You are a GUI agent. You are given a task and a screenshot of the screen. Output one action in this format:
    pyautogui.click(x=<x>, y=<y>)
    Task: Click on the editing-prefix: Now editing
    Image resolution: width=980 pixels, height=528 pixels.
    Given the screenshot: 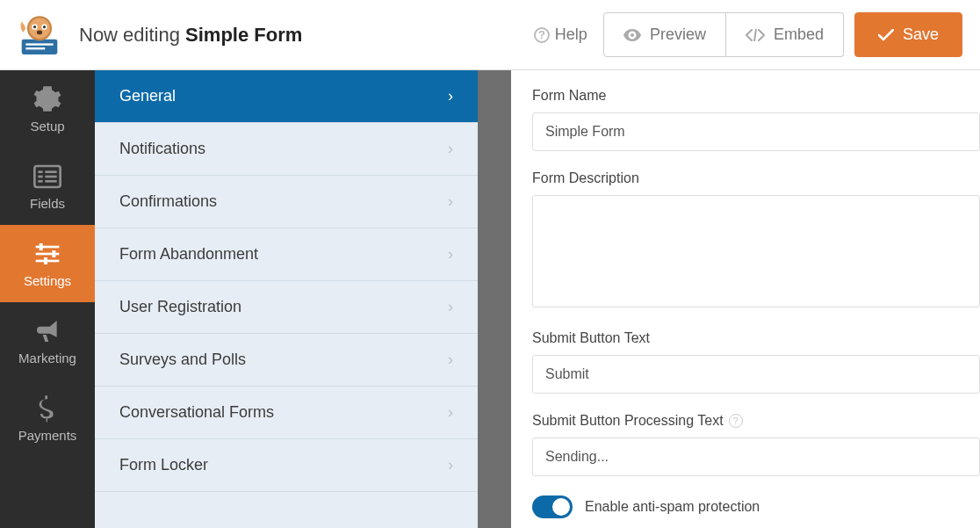 What is the action you would take?
    pyautogui.click(x=132, y=35)
    